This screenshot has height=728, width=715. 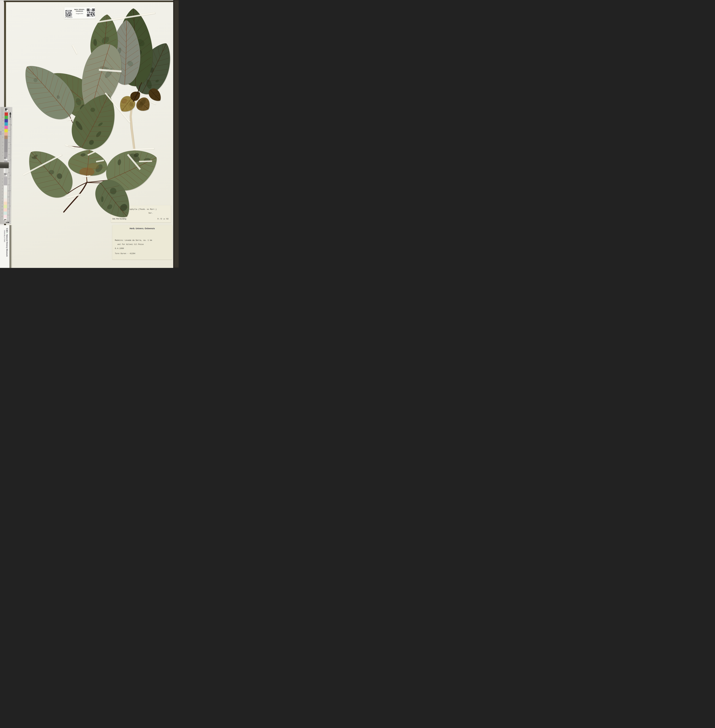 What do you see at coordinates (51, 175) in the screenshot?
I see `leaf-bottom-left` at bounding box center [51, 175].